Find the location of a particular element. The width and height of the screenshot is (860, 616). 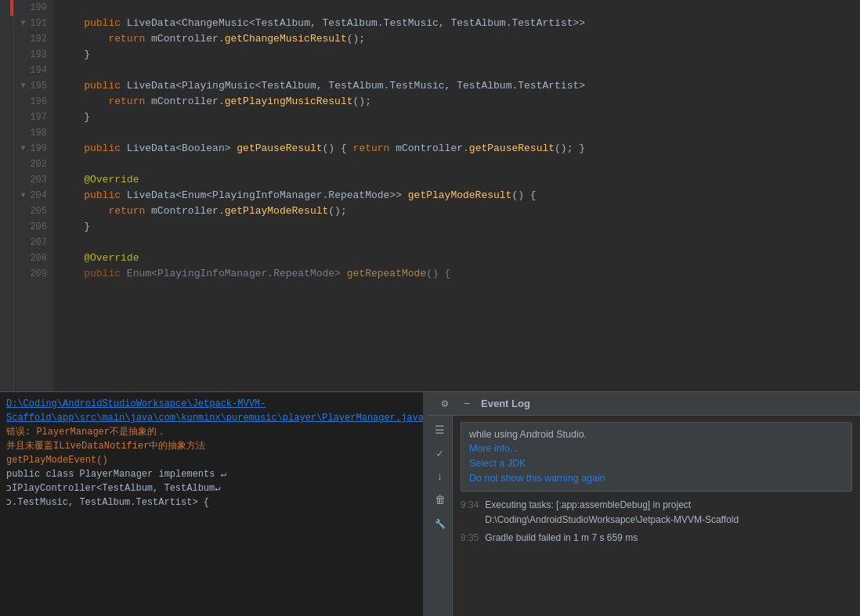

event-time-1: 9:34 is located at coordinates (470, 513).